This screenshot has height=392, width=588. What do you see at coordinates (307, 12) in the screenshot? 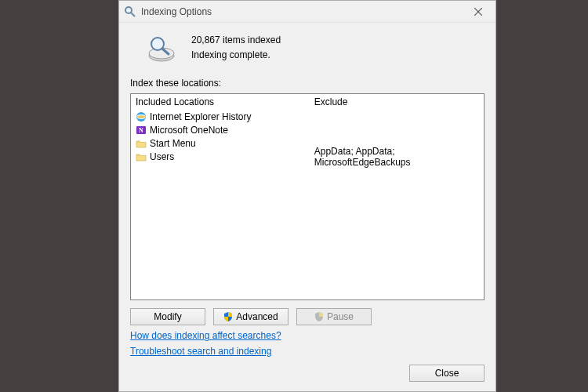
I see `titlebar: Indexing Options` at bounding box center [307, 12].